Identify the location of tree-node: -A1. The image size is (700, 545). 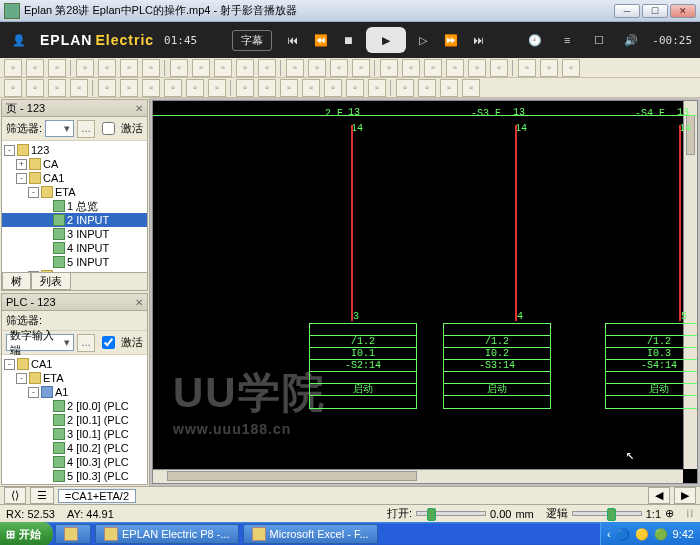
(74, 392).